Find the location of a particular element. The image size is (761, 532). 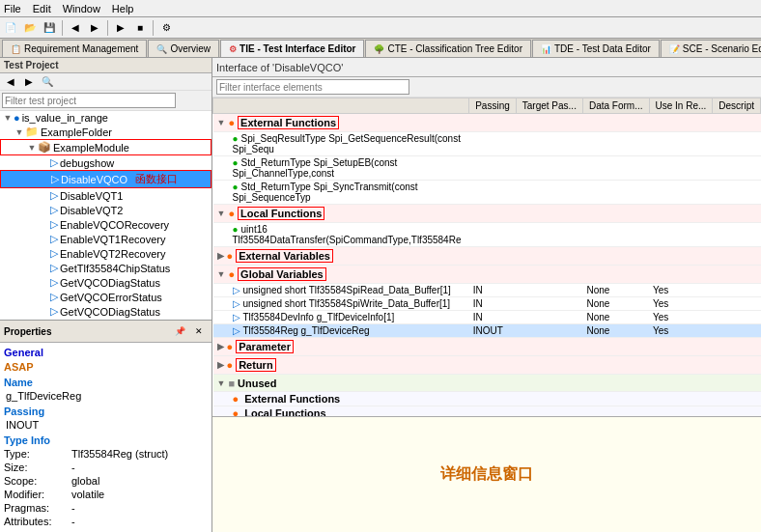

global-variables-label: Global Variables is located at coordinates (282, 274).